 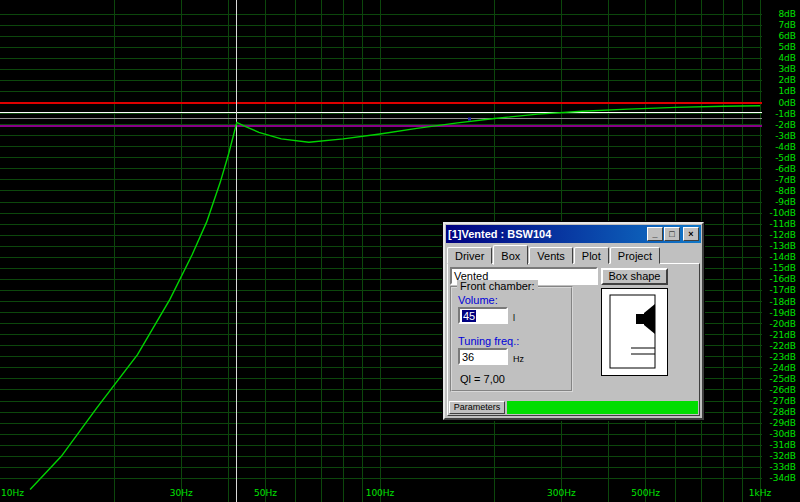 What do you see at coordinates (12, 493) in the screenshot?
I see `freq-axis-label: 10Hz` at bounding box center [12, 493].